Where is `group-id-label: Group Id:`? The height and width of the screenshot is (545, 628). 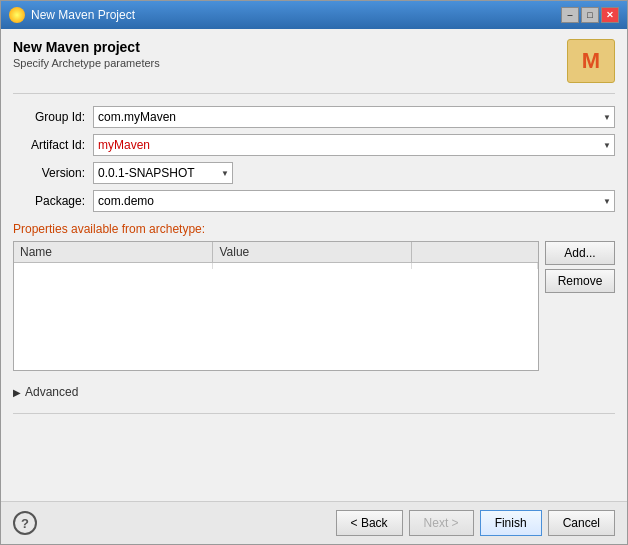
group-id-label: Group Id: is located at coordinates (53, 117).